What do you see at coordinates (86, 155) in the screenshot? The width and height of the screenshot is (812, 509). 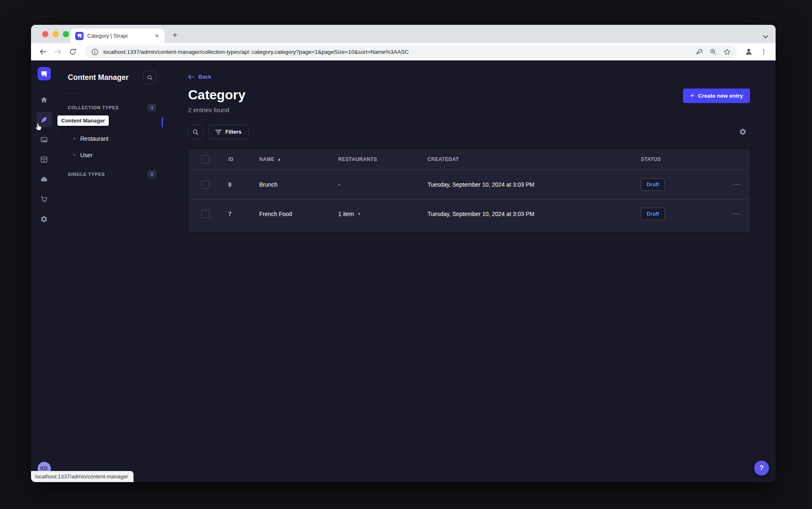 I see `panel-item-label: User` at bounding box center [86, 155].